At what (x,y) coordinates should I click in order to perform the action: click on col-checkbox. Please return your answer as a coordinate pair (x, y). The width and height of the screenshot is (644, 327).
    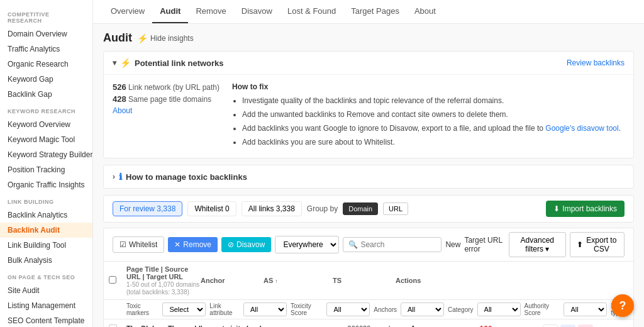
    Looking at the image, I should click on (118, 280).